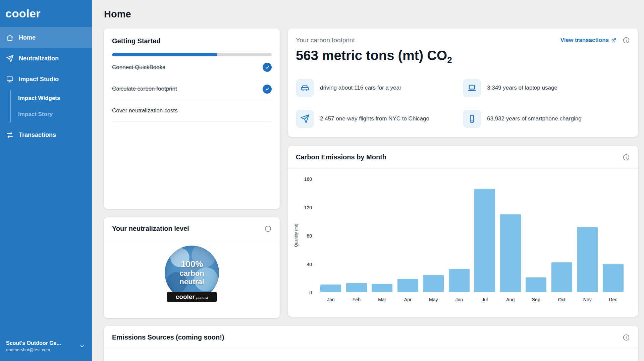  What do you see at coordinates (331, 289) in the screenshot?
I see `bar-jan` at bounding box center [331, 289].